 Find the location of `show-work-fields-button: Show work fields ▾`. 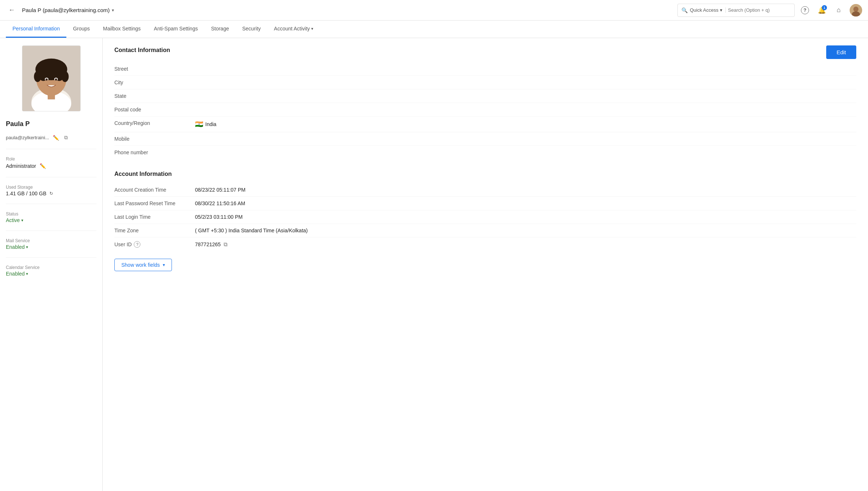

show-work-fields-button: Show work fields ▾ is located at coordinates (143, 265).